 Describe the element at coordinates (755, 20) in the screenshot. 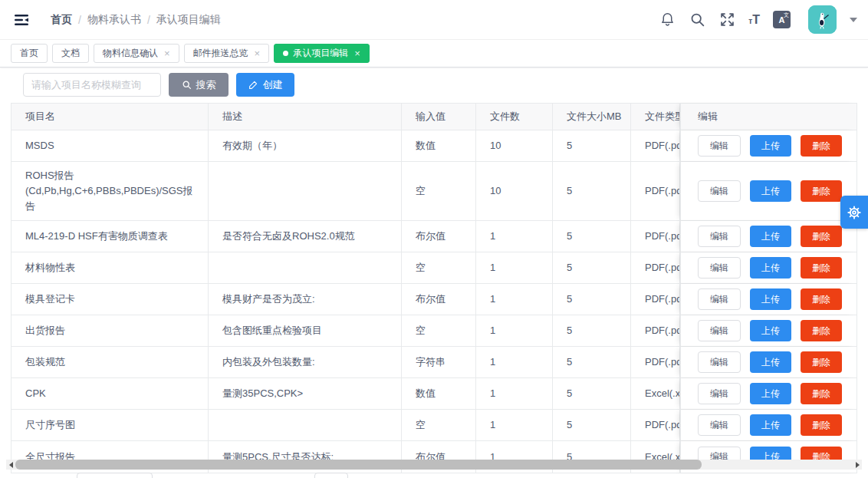

I see `font-size-icon: тT` at that location.